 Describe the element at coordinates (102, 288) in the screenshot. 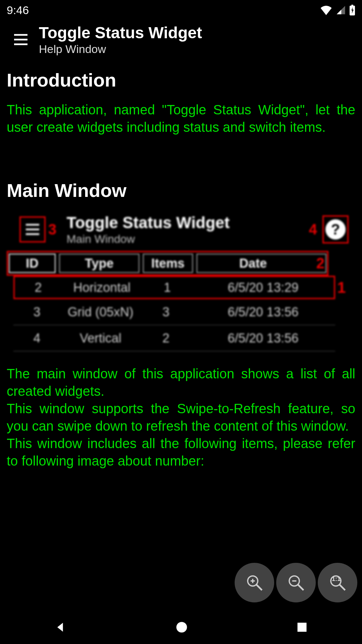

I see `cell-type: Horizontal` at that location.